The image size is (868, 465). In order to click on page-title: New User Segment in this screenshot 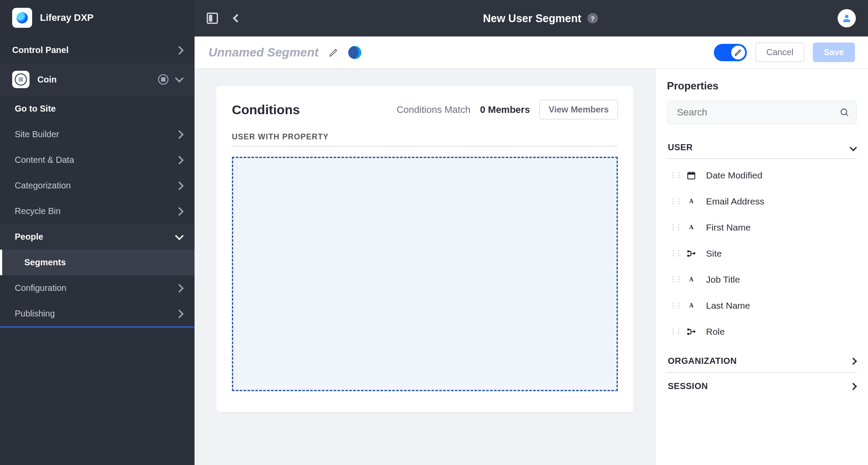, I will do `click(532, 18)`.